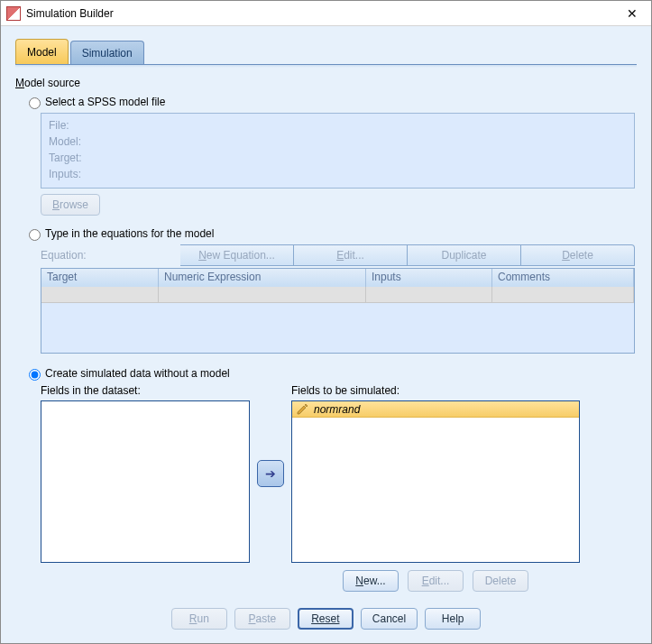  Describe the element at coordinates (326, 66) in the screenshot. I see `tab-strip` at that location.